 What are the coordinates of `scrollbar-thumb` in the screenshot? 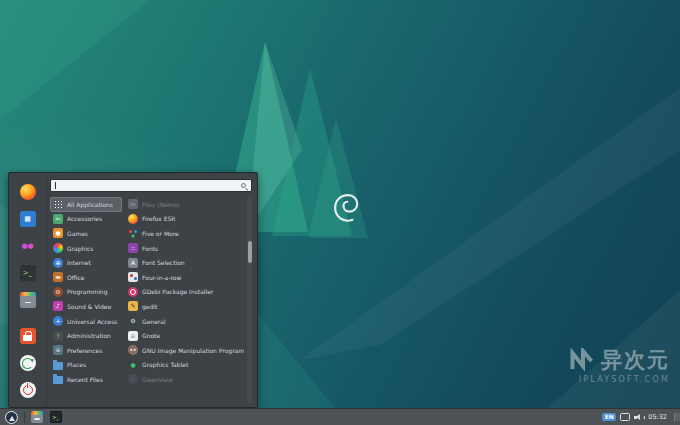 It's located at (250, 252).